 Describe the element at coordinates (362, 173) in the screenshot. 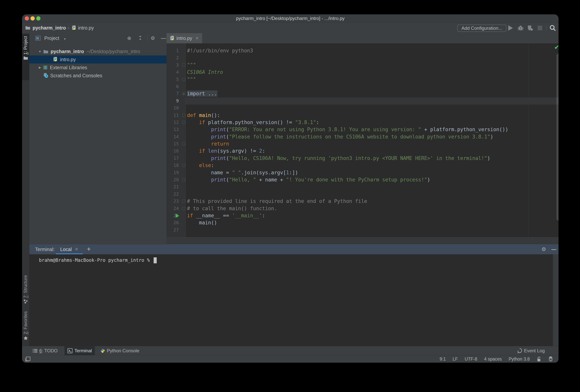

I see `code-line: 19 name = " ".join(sys.argv[1:])` at that location.